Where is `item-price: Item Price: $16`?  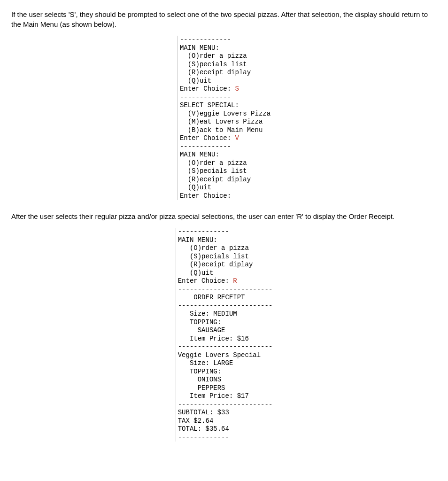
item-price: Item Price: $16 is located at coordinates (213, 339).